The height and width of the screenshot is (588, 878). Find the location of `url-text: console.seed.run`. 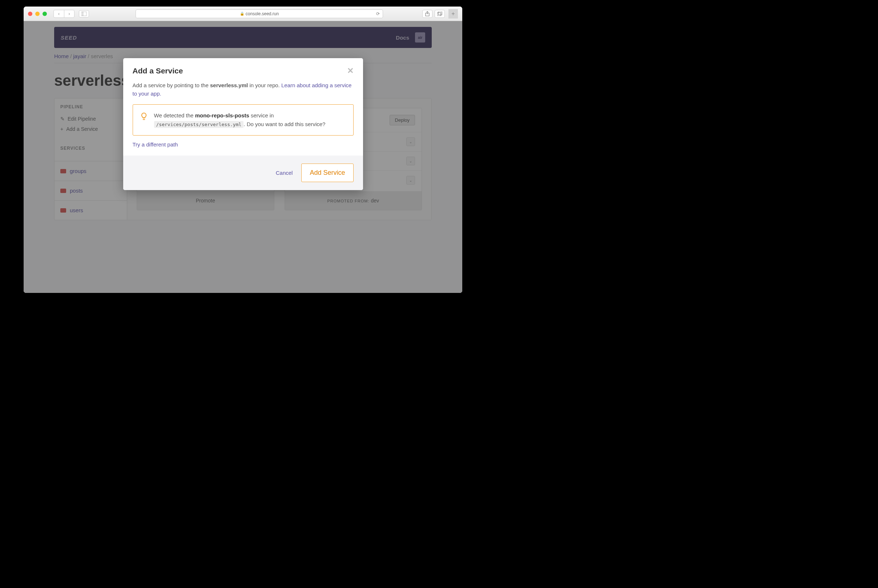

url-text: console.seed.run is located at coordinates (262, 14).